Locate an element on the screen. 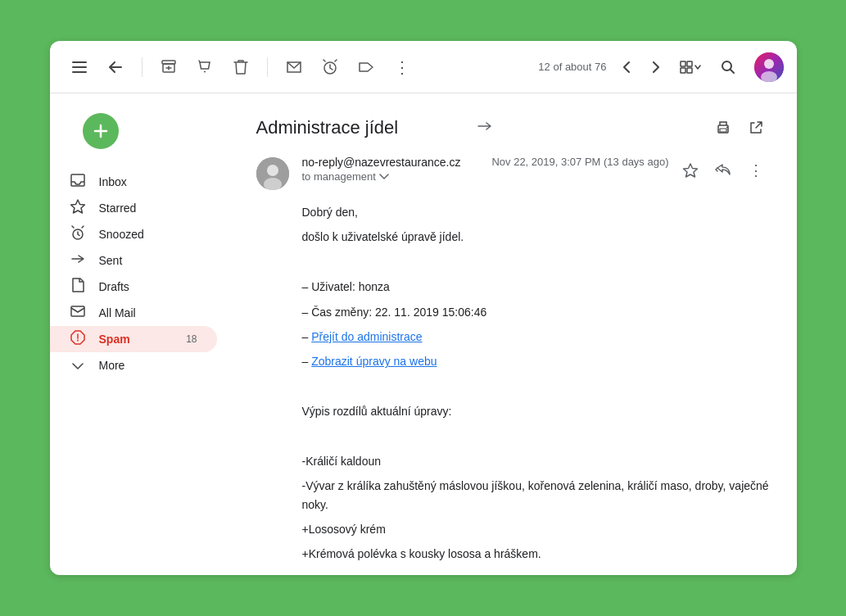  drafts-label: Drafts is located at coordinates (148, 287).